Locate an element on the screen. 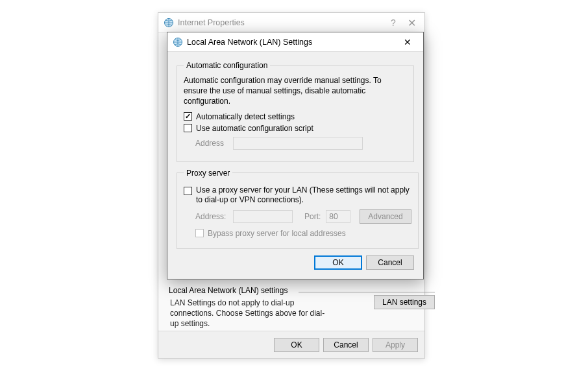 Image resolution: width=588 pixels, height=367 pixels. lan-dialog-footer: OK Cancel is located at coordinates (295, 263).